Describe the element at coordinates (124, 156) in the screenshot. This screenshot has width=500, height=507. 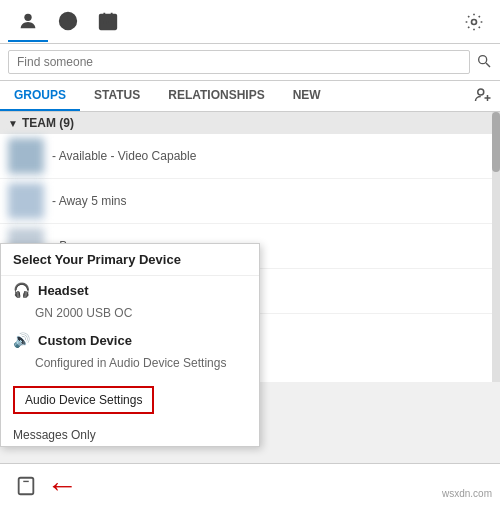
I see `contact-status: - Available - Video Capable` at that location.